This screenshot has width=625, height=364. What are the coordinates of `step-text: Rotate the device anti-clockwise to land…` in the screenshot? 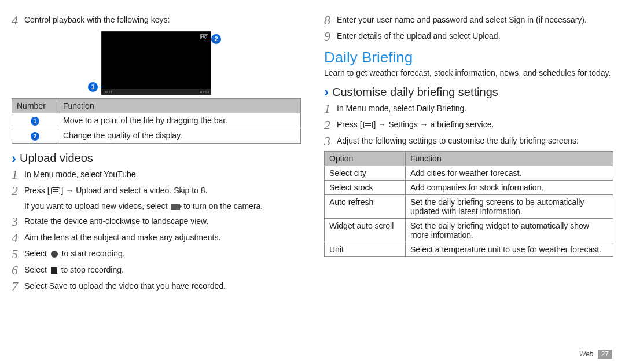 It's located at (116, 221).